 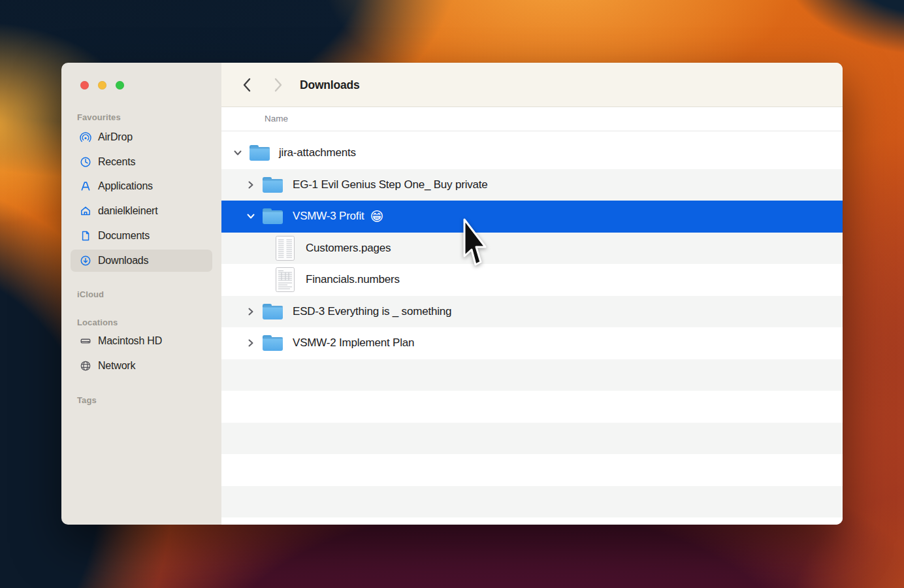 I want to click on window-title: Downloads, so click(x=330, y=85).